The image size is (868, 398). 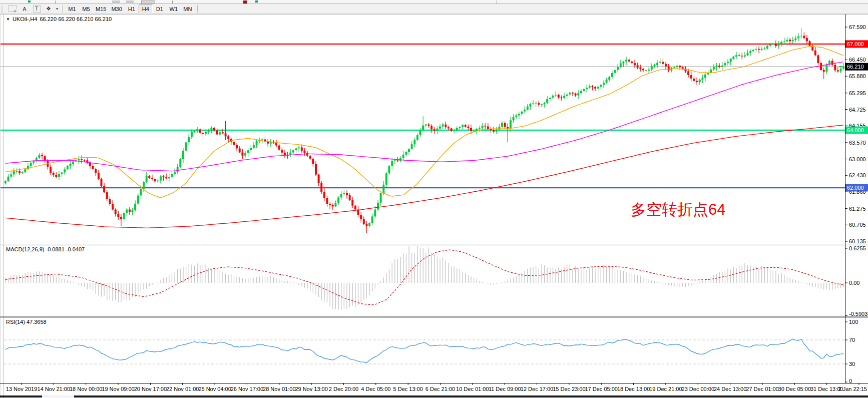 What do you see at coordinates (13, 9) in the screenshot?
I see `grid-glyph: F` at bounding box center [13, 9].